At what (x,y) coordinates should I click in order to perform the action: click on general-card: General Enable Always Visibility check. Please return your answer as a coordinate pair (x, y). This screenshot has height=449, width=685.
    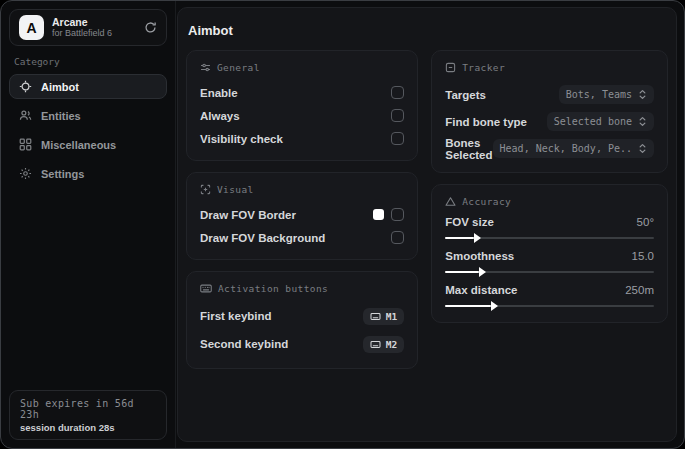
    Looking at the image, I should click on (302, 106).